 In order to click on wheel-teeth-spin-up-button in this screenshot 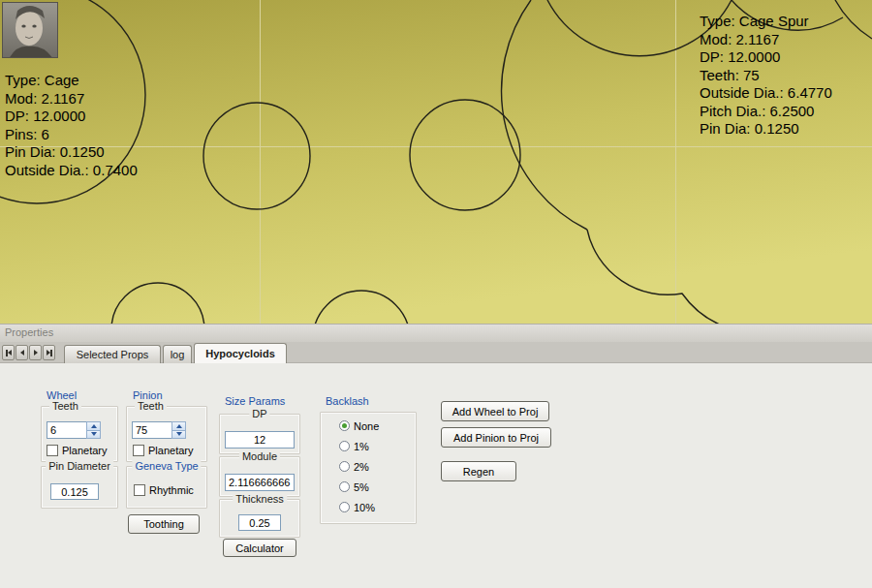, I will do `click(93, 426)`.